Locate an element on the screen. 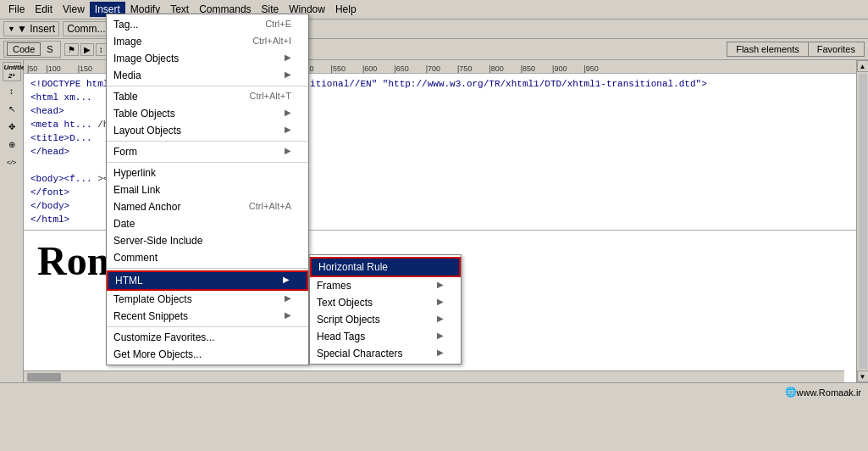  h-scrollbar-thumb is located at coordinates (44, 377).